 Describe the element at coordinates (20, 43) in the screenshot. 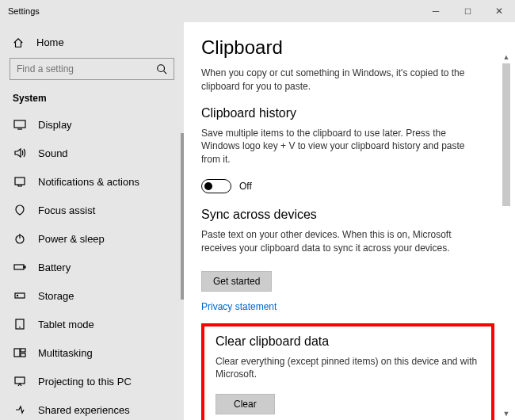

I see `home-icon` at that location.